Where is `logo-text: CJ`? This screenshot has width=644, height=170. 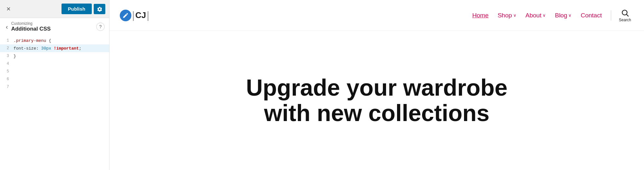 logo-text: CJ is located at coordinates (140, 15).